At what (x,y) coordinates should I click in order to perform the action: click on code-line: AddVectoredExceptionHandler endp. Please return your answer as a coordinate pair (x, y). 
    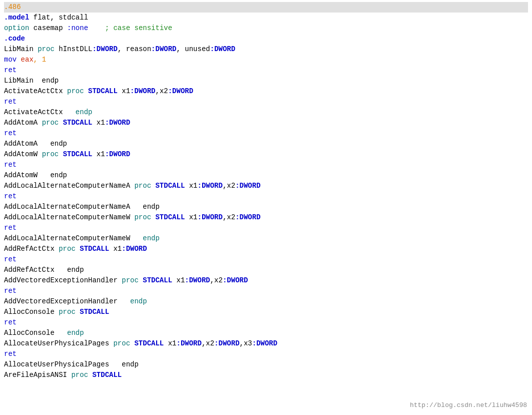
    Looking at the image, I should click on (266, 301).